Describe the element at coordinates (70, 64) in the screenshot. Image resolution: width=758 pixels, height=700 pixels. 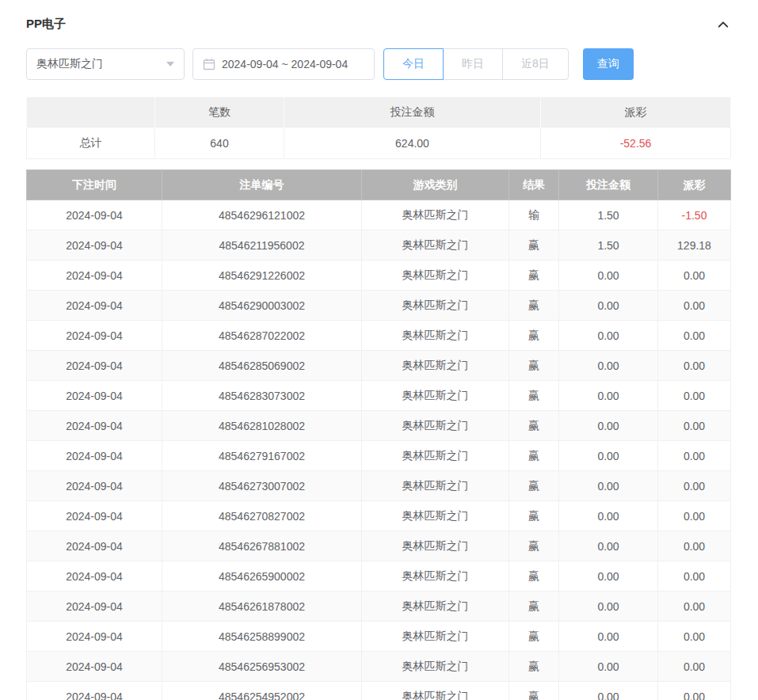
I see `game-select-value: 奥林匹斯之门` at that location.